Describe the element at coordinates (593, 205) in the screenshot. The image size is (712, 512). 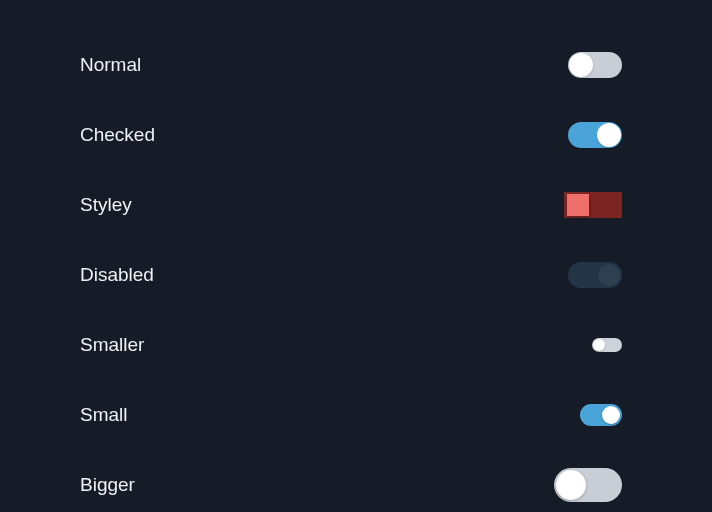
I see `toggle-styley` at that location.